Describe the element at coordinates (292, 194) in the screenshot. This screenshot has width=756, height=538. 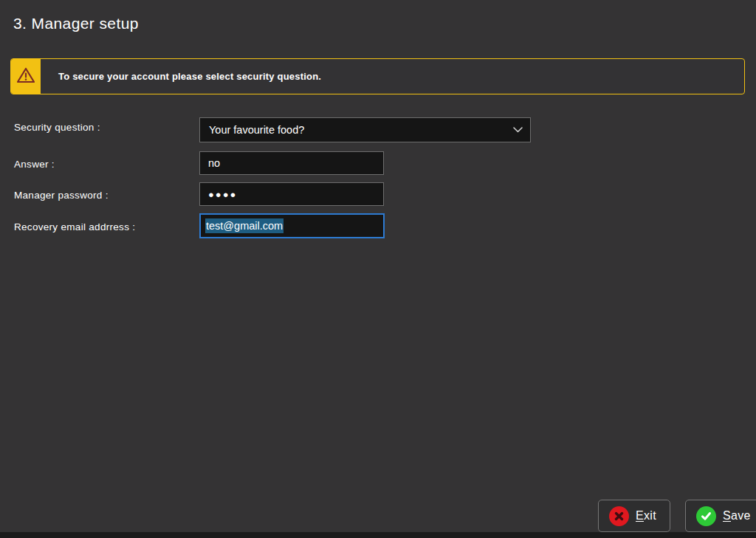
I see `manager-password-input` at that location.